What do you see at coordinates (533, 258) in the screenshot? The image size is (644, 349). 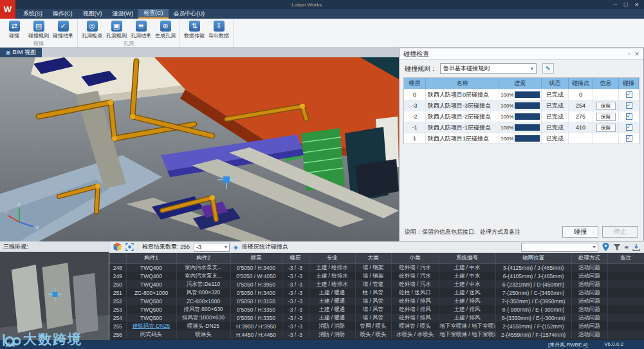 I see `results-column-header: 轴网位置` at bounding box center [533, 258].